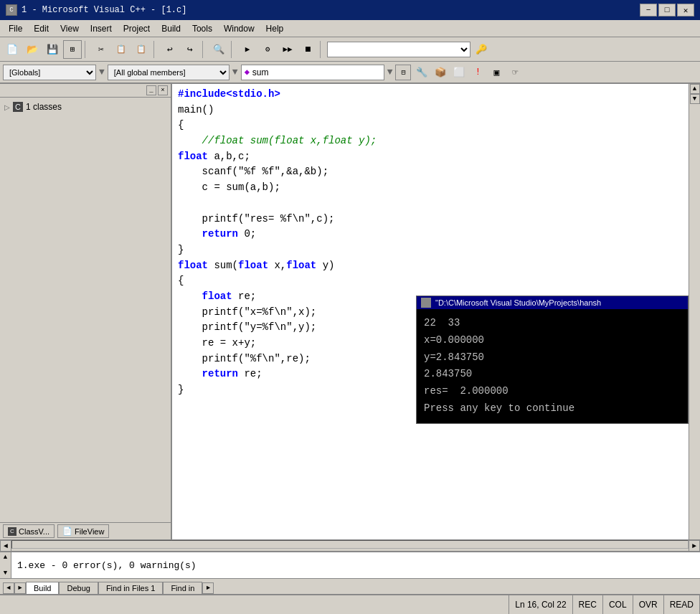 This screenshot has width=700, height=614. Describe the element at coordinates (190, 49) in the screenshot. I see `redo-button: ↪` at that location.